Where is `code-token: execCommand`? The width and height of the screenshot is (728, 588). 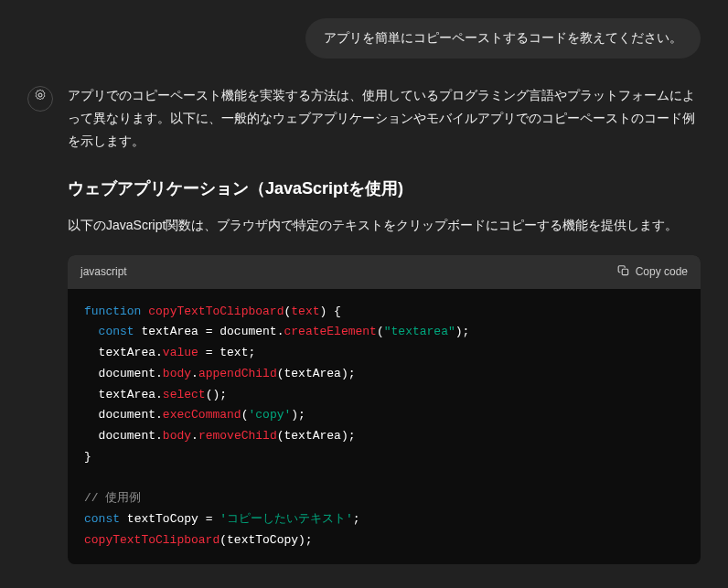 code-token: execCommand is located at coordinates (202, 415).